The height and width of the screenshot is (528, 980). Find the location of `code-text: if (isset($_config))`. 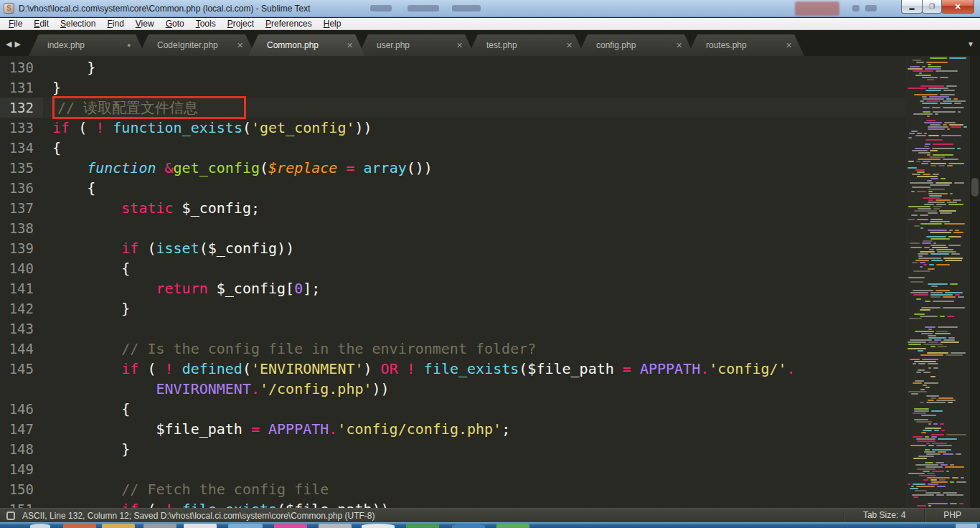

code-text: if (isset($_config)) is located at coordinates (474, 248).